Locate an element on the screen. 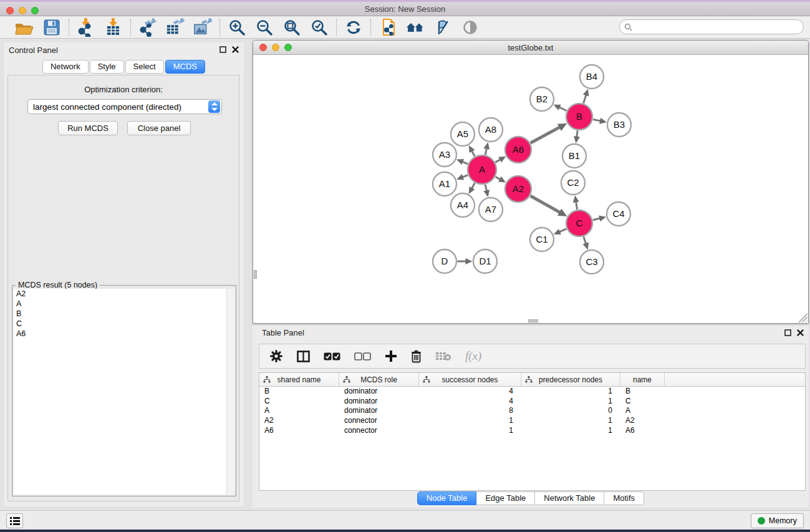 The image size is (810, 532). minimize-window-button is located at coordinates (22, 11).